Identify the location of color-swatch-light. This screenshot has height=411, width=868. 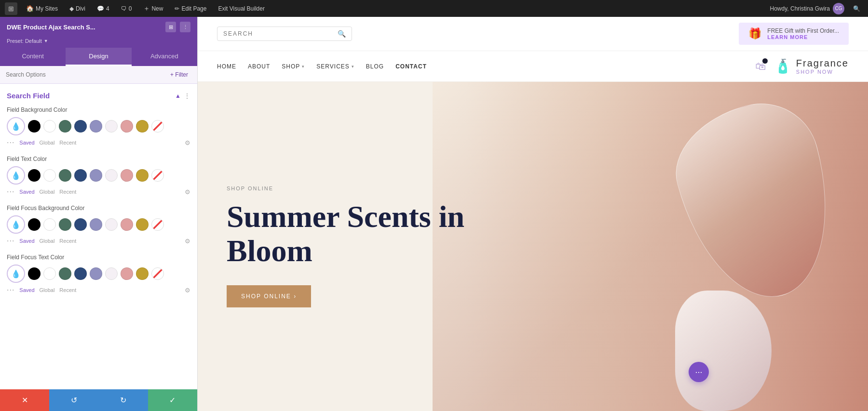
(111, 126).